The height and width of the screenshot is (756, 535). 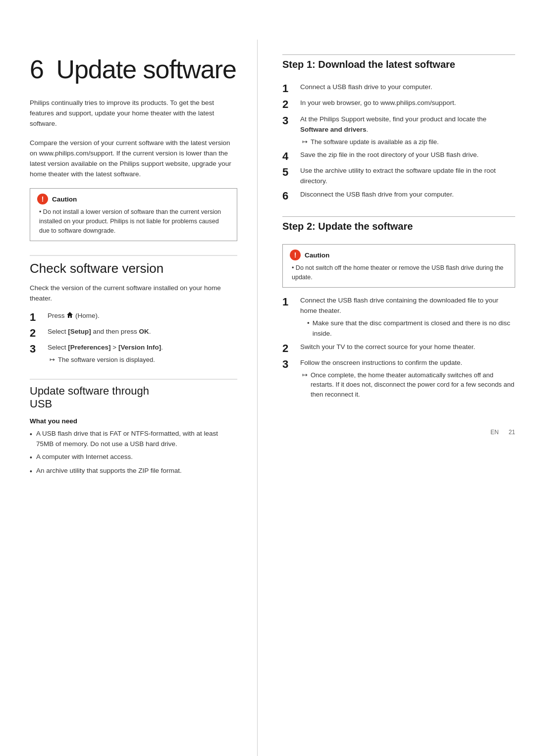 What do you see at coordinates (399, 131) in the screenshot?
I see `step1-item-3: 3 At the Philips Support website, find y…` at bounding box center [399, 131].